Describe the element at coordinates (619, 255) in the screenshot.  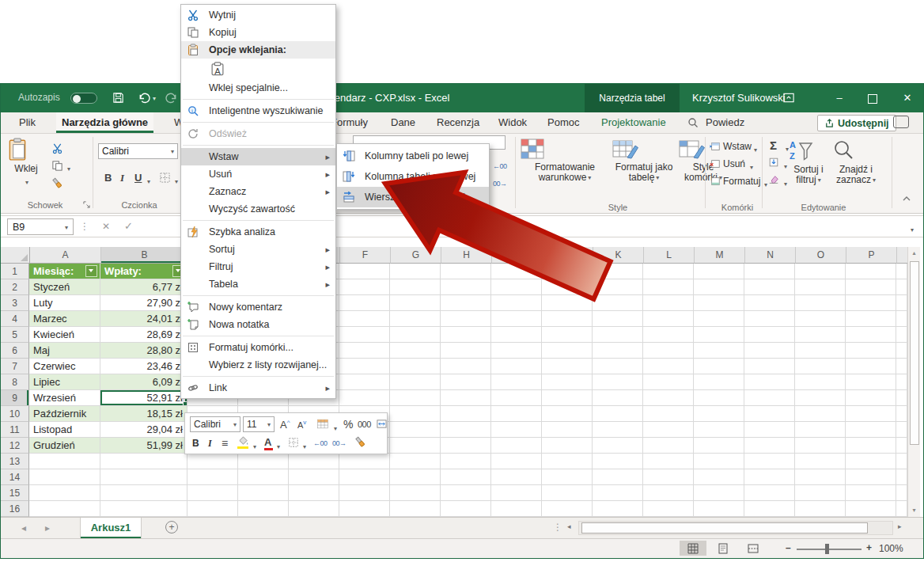
I see `column-header-K: K` at that location.